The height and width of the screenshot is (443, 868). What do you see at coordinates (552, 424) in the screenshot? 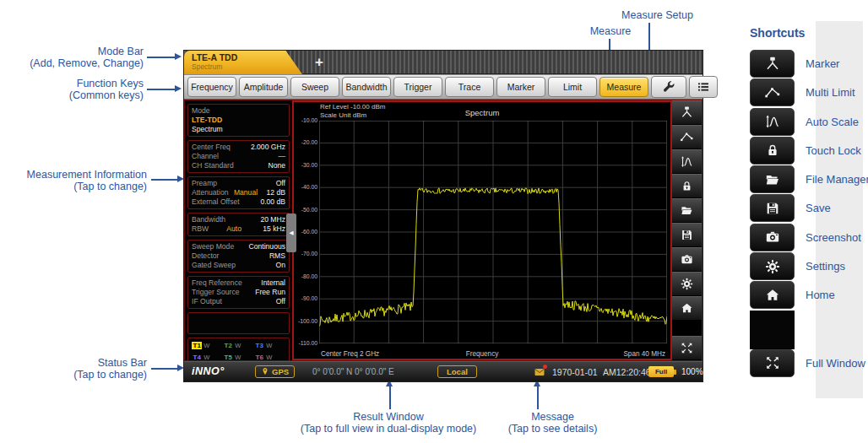
I see `annotation-message: Message(Tap to see details)` at bounding box center [552, 424].